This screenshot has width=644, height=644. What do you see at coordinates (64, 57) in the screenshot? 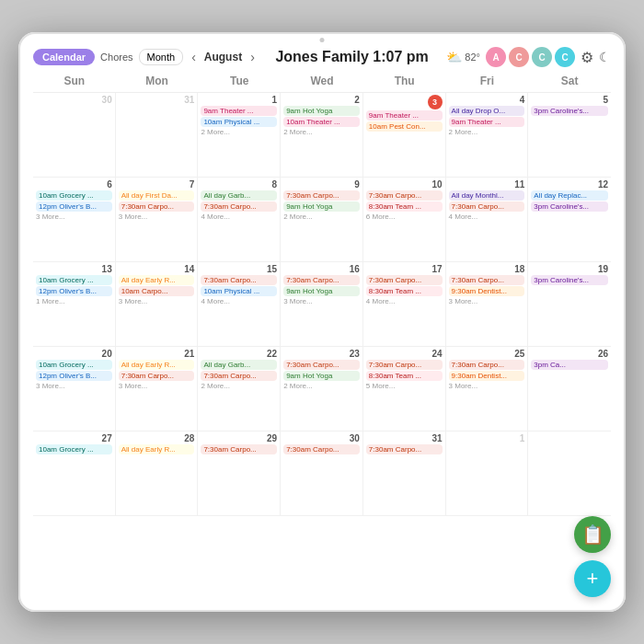
I see `calendar-tab-btn: Calendar` at bounding box center [64, 57].